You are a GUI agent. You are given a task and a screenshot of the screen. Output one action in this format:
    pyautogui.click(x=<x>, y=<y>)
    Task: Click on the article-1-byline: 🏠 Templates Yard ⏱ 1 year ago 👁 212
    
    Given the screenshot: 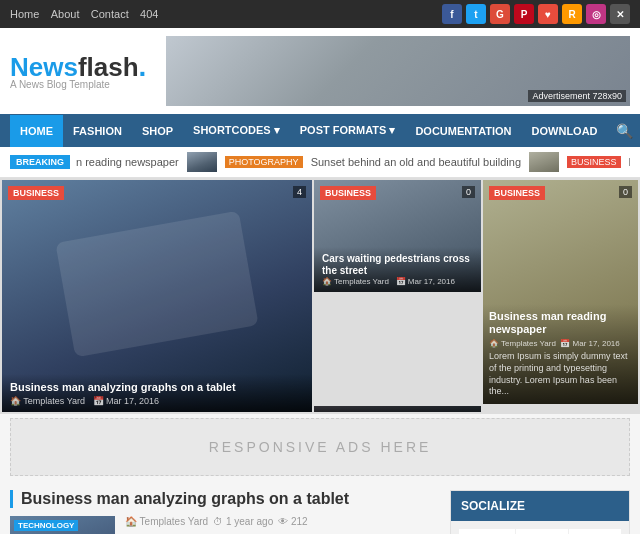 What is the action you would take?
    pyautogui.click(x=280, y=522)
    